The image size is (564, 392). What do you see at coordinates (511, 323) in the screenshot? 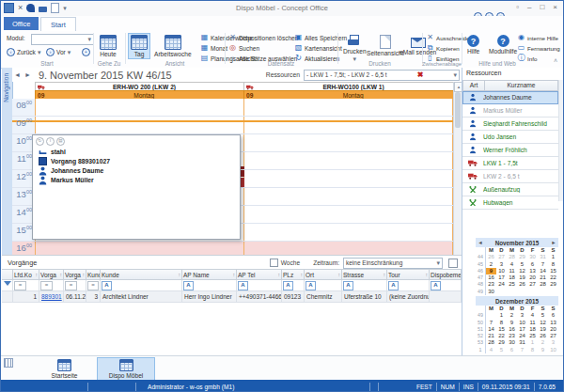
I see `calendar-day: 9` at bounding box center [511, 323].